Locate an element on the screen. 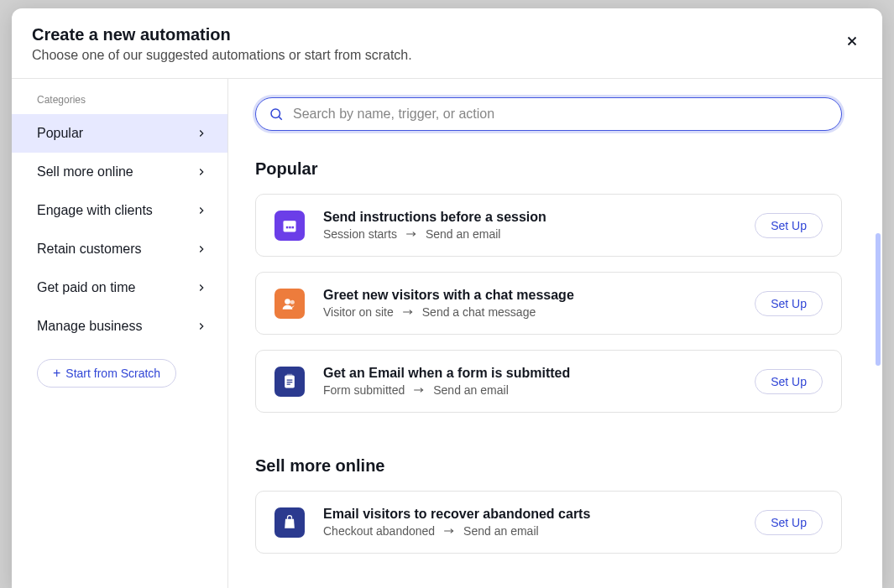 Image resolution: width=894 pixels, height=588 pixels. sidebar-item-label: Engage with clients is located at coordinates (95, 211).